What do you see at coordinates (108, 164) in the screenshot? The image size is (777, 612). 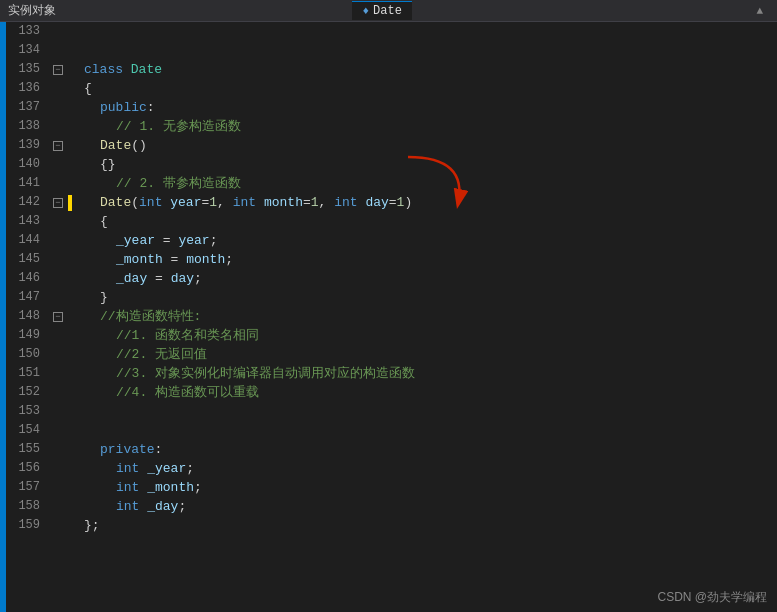 I see `code-token: {}` at bounding box center [108, 164].